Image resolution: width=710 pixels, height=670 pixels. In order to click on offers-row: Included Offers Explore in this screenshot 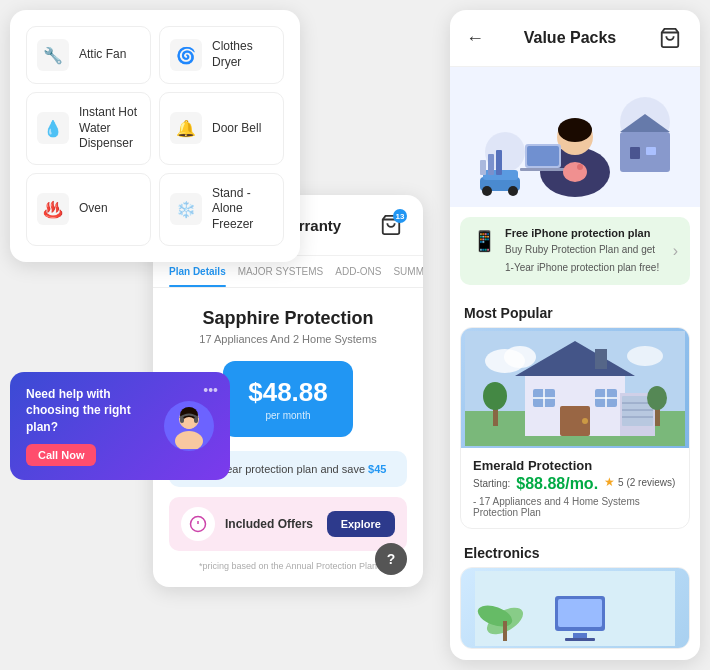, I will do `click(288, 524)`.